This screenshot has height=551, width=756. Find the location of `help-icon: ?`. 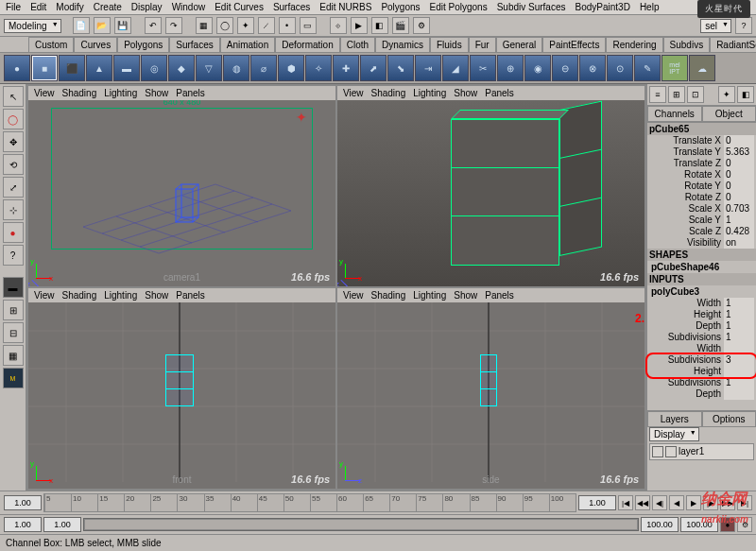

help-icon: ? is located at coordinates (744, 26).